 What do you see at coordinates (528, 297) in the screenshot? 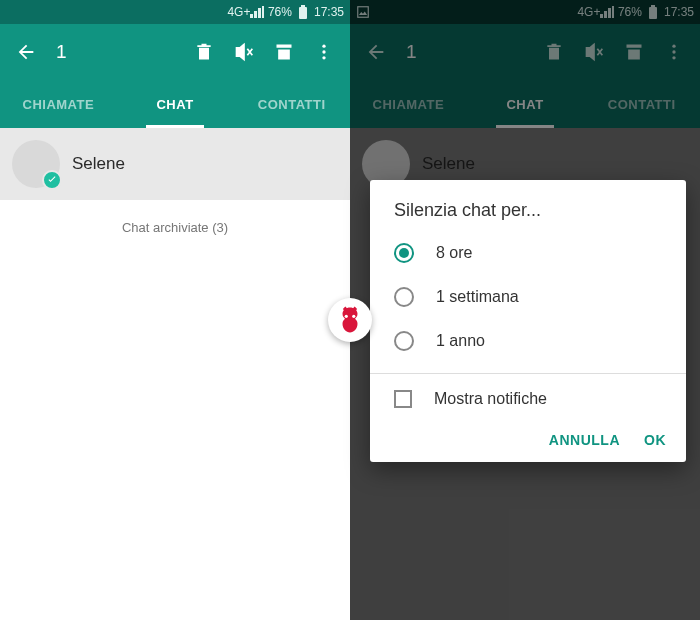
I see `radio-option-1week: 1 settimana` at bounding box center [528, 297].